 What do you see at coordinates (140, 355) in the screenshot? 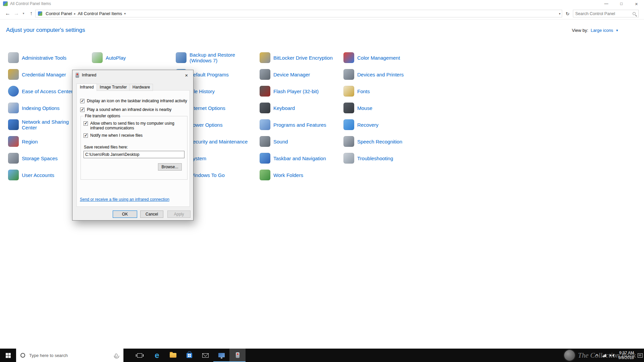
I see `task-view-icon` at bounding box center [140, 355].